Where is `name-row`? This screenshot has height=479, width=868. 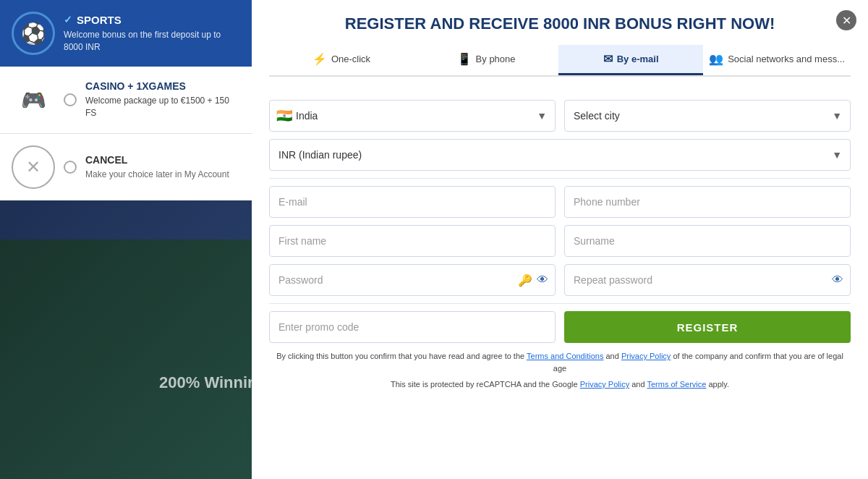
name-row is located at coordinates (560, 241).